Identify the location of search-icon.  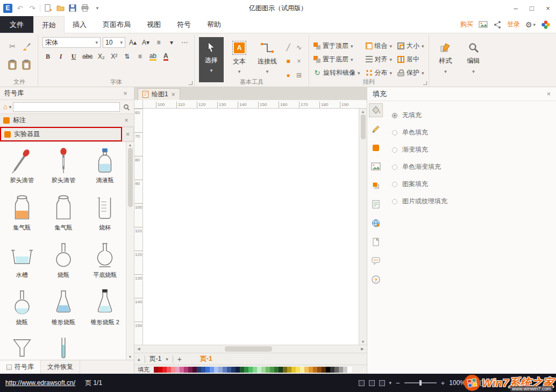
(126, 106).